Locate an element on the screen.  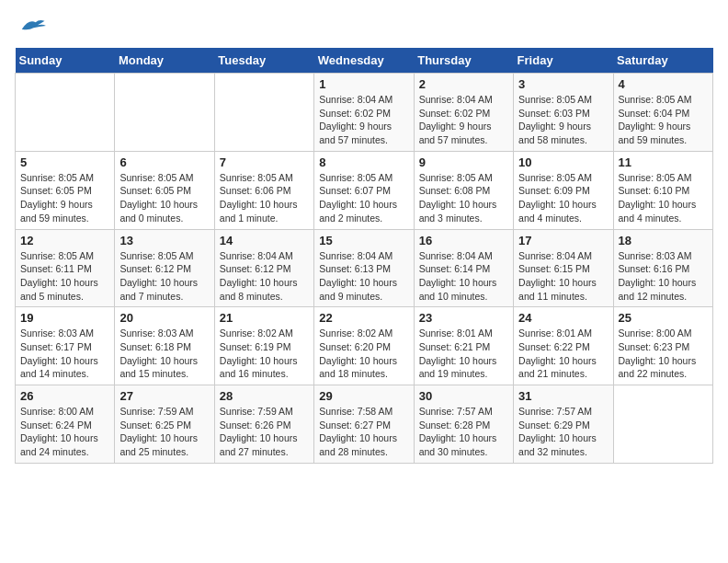
calendar-cell: 5Sunrise: 8:05 AM Sunset: 6:05 PM Daylig… is located at coordinates (65, 190).